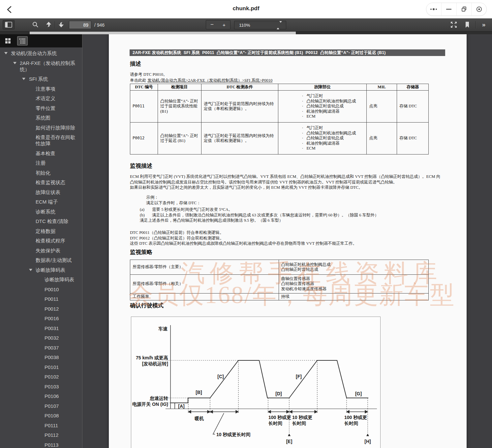  What do you see at coordinates (55, 140) in the screenshot?
I see `outline-item-label: 检查是否存在间歇性故障` at bounding box center [55, 140].